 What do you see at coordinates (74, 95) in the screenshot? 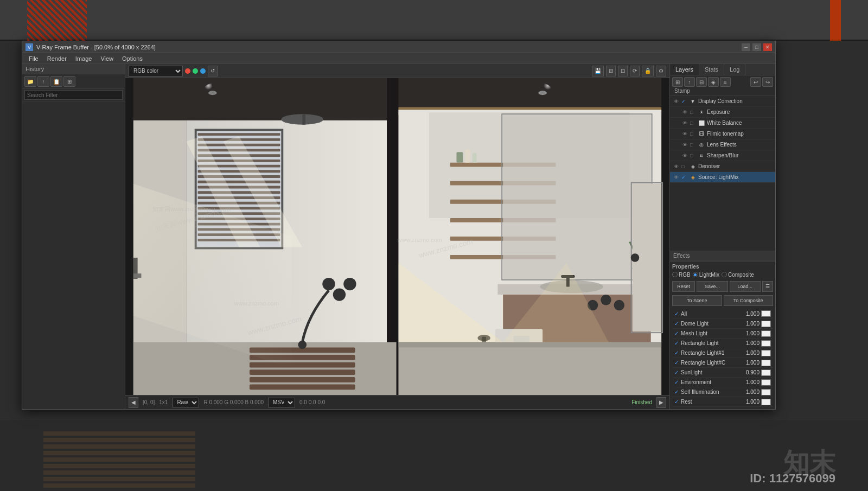
I see `search-input` at bounding box center [74, 95].